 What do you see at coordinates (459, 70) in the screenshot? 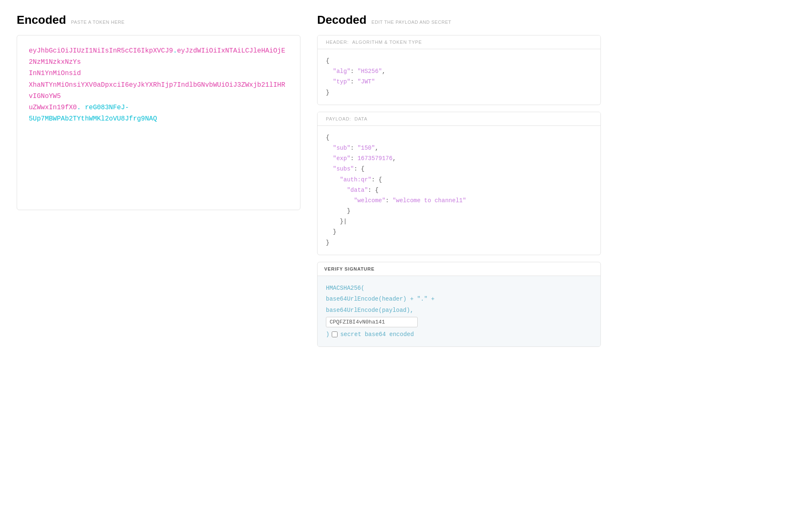
I see `header-section: HEADER: ALGORITHM & TOKEN TYPE { "alg": …` at bounding box center [459, 70].